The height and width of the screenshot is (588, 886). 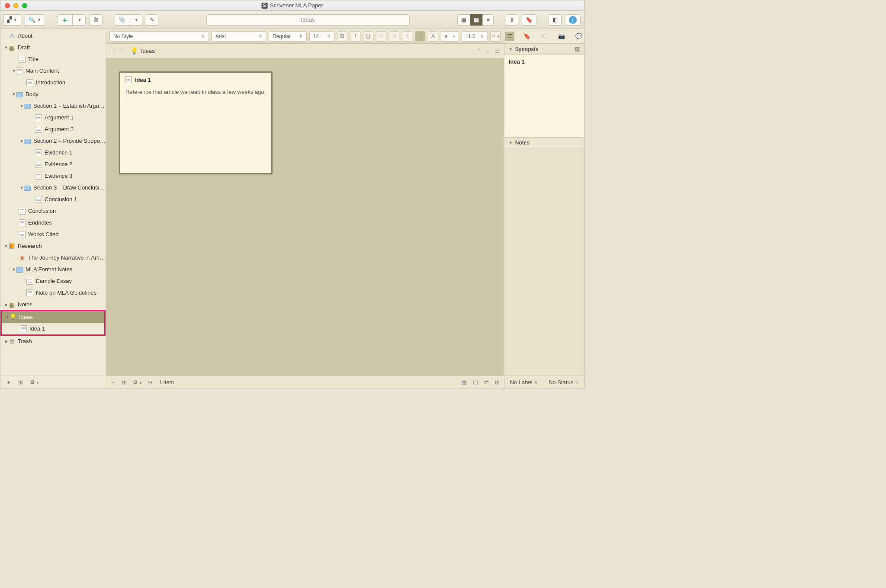 I want to click on binder-gear-icon: ⚙▾, so click(x=35, y=382).